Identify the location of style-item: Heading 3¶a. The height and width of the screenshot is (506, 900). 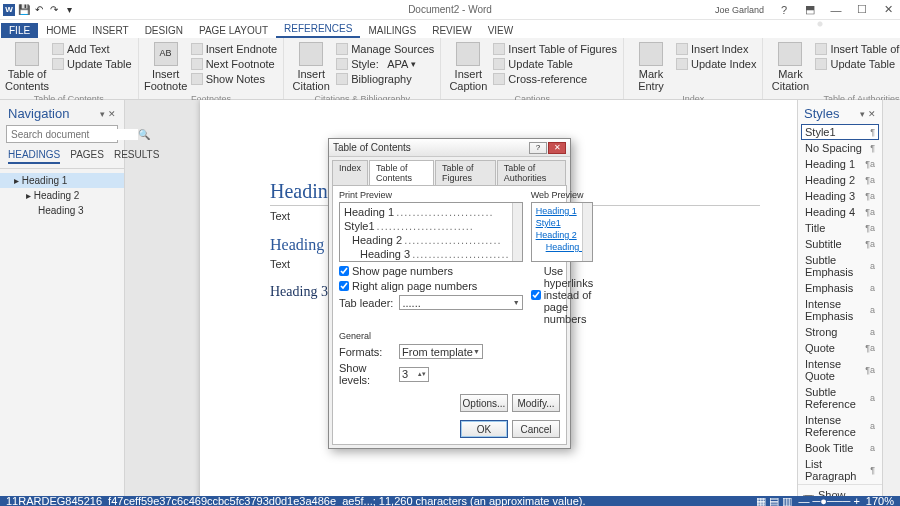
(840, 196).